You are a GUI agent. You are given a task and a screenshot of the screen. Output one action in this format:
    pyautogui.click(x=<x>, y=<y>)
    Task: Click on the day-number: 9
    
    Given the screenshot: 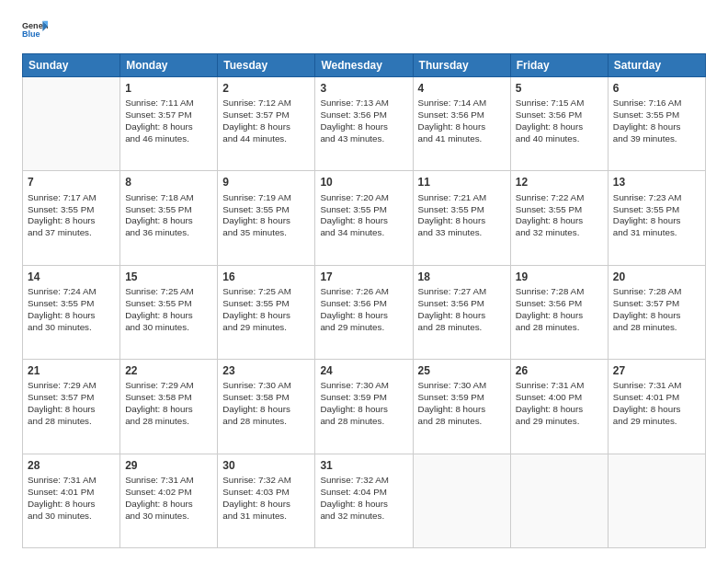 What is the action you would take?
    pyautogui.click(x=267, y=182)
    